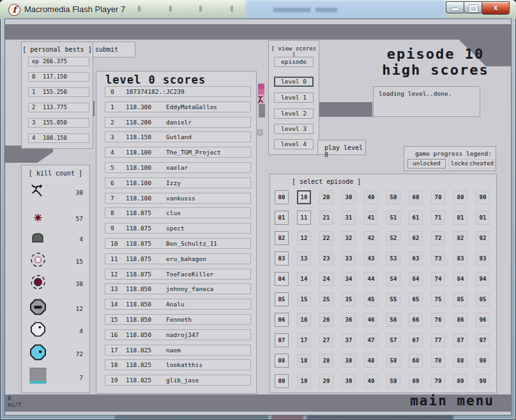 The height and width of the screenshot is (420, 516). I want to click on view-episode-scores-button: episode, so click(294, 62).